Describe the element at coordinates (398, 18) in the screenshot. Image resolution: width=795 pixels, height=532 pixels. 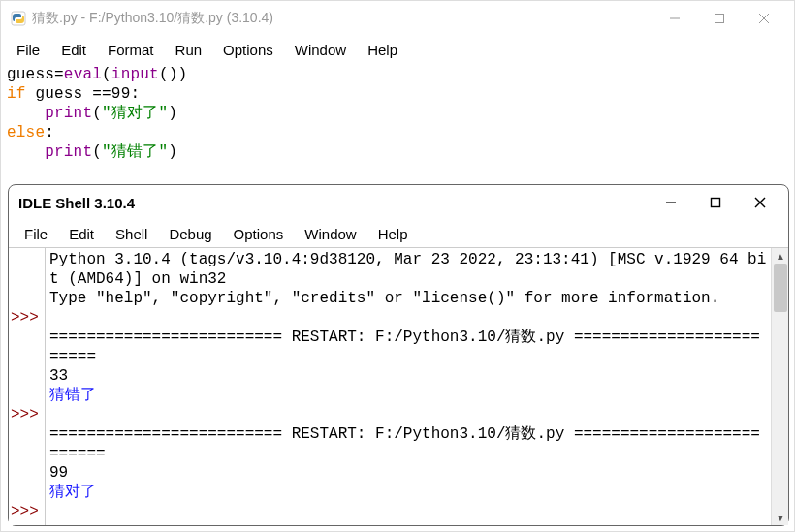
I see `editor-titlebar: 猜数.py - F:/Python3.10/猜数.py (3.10.4)` at that location.